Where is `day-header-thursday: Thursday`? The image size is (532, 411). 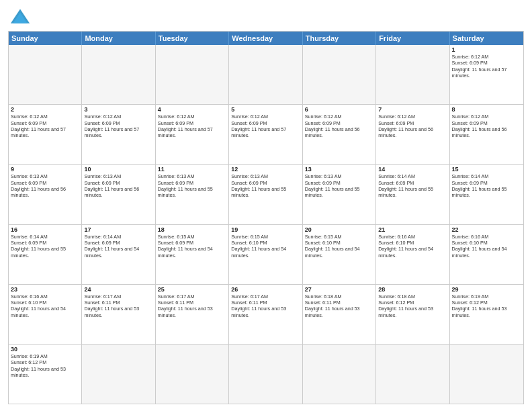
day-header-thursday: Thursday is located at coordinates (340, 38).